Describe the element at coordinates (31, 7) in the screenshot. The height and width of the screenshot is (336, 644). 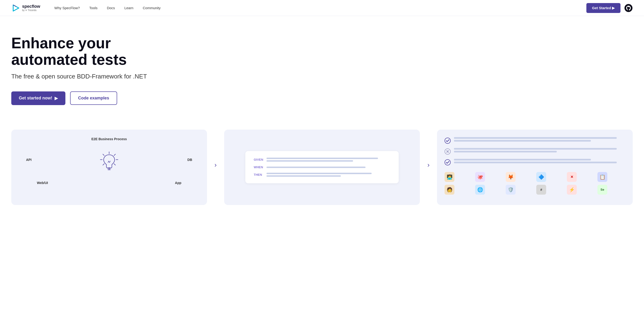
I see `logo-specflow-text: specflow` at that location.